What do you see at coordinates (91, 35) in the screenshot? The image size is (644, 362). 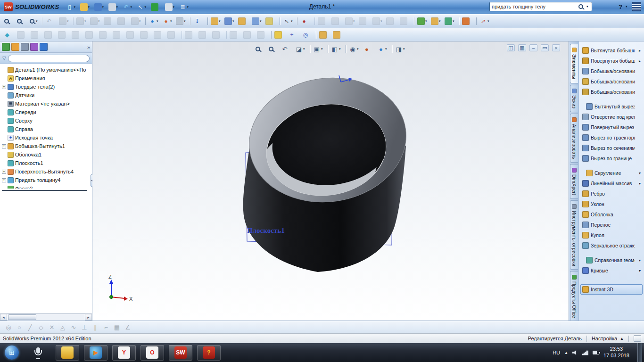 I see `sketch-fillet-button` at bounding box center [91, 35].